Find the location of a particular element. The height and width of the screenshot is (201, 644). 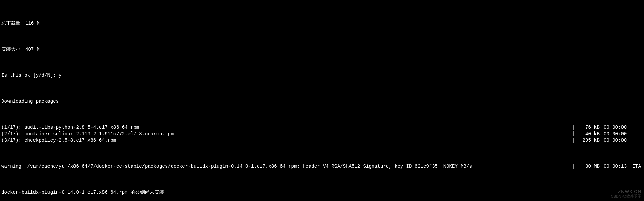

install-size-label: 安装大小：407 M is located at coordinates (20, 49).